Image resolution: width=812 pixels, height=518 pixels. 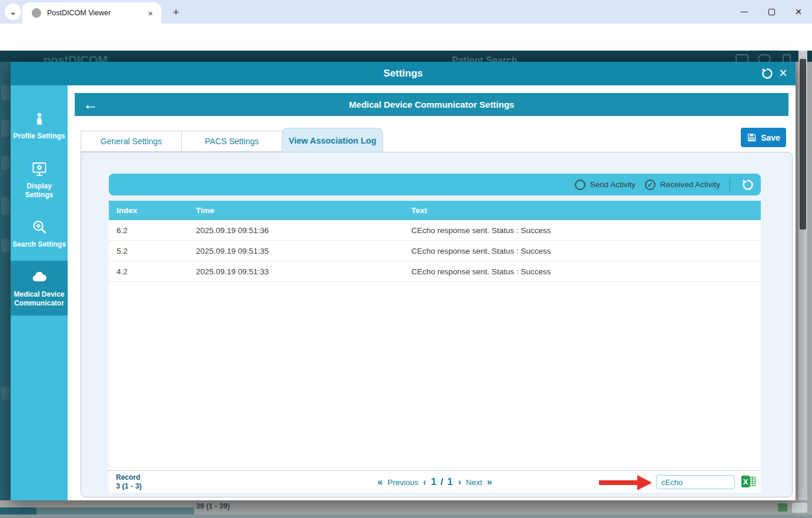 I want to click on person-icon, so click(x=39, y=119).